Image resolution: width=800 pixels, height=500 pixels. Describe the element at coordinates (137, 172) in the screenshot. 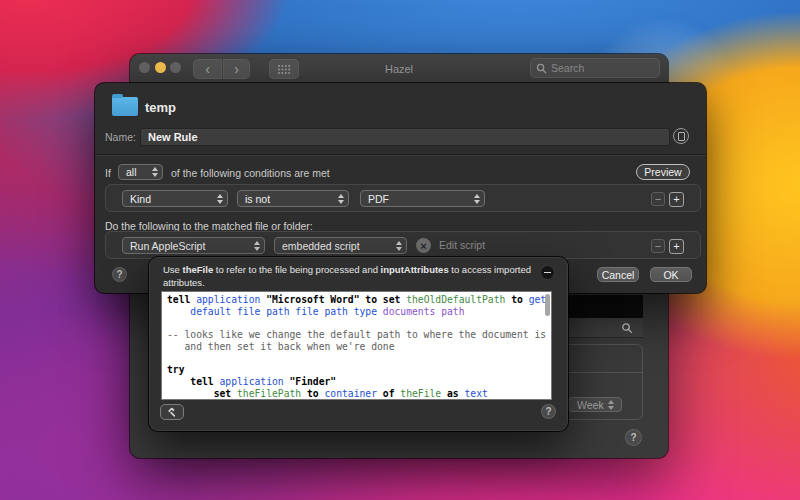

I see `match-mode-value: all` at that location.